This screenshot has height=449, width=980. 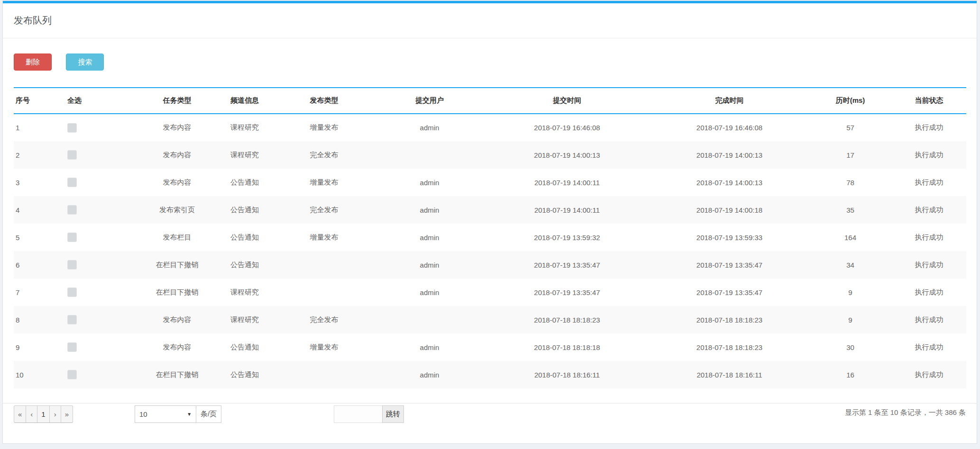 I want to click on cell-seq: 7, so click(x=39, y=292).